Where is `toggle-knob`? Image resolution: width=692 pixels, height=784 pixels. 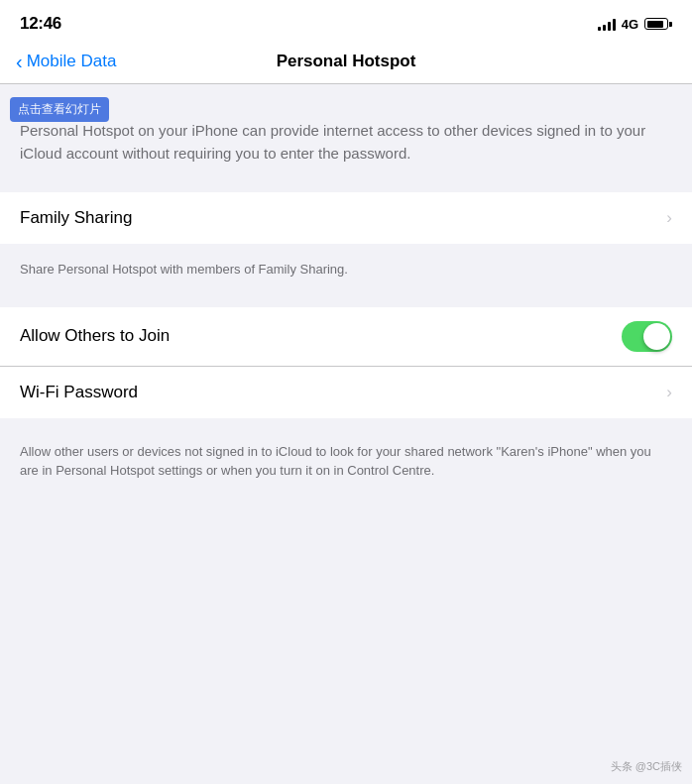
toggle-knob is located at coordinates (656, 337).